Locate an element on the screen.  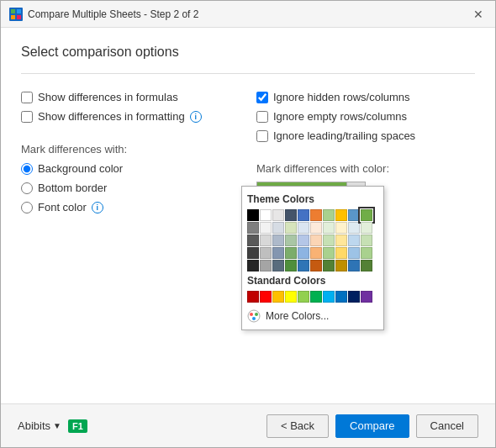
show-formulas-row: Show differences in formulas is located at coordinates (130, 98).